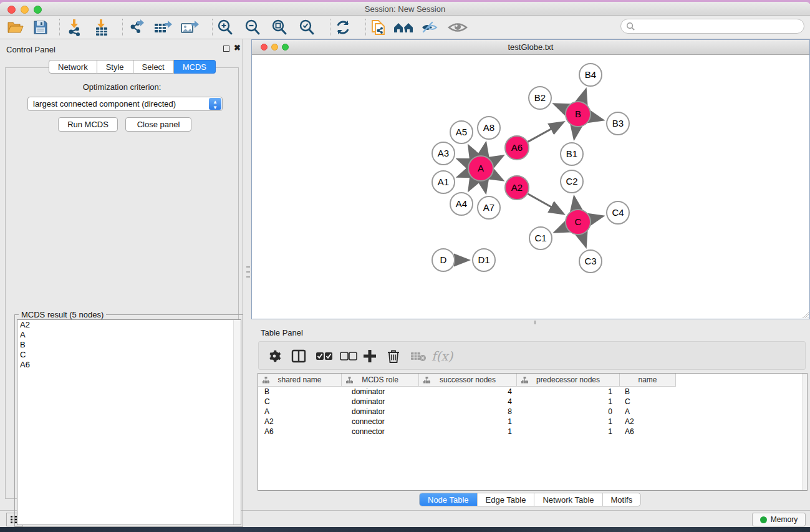  I want to click on edge-A-A3, so click(464, 162).